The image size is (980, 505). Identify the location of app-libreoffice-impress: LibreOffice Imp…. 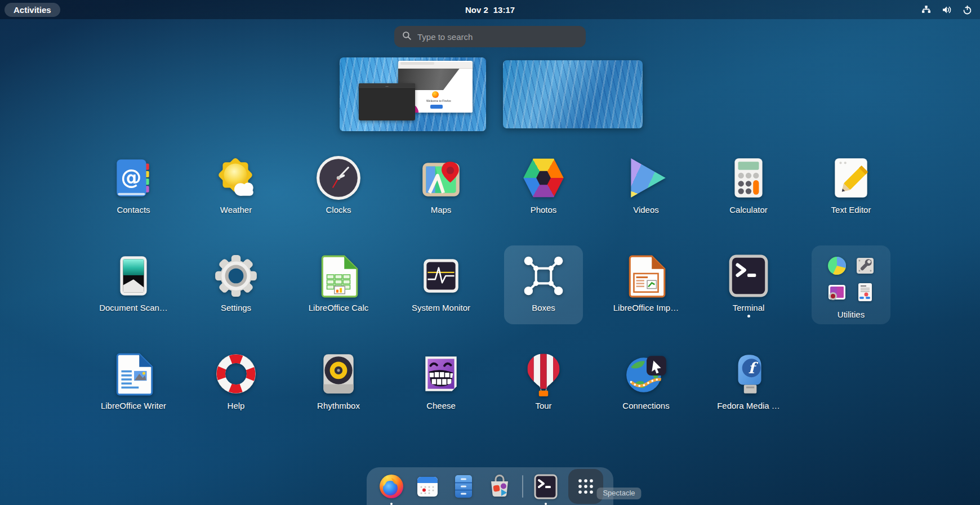
(646, 285).